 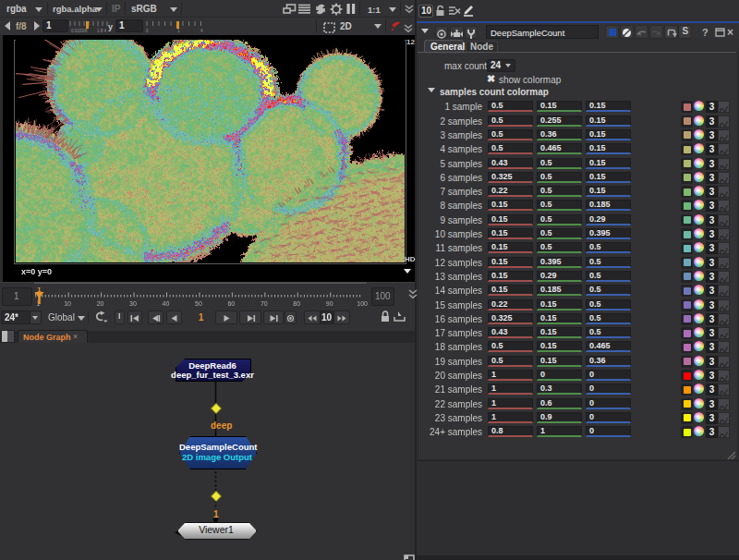 I want to click on svg-text: 80, so click(x=297, y=303).